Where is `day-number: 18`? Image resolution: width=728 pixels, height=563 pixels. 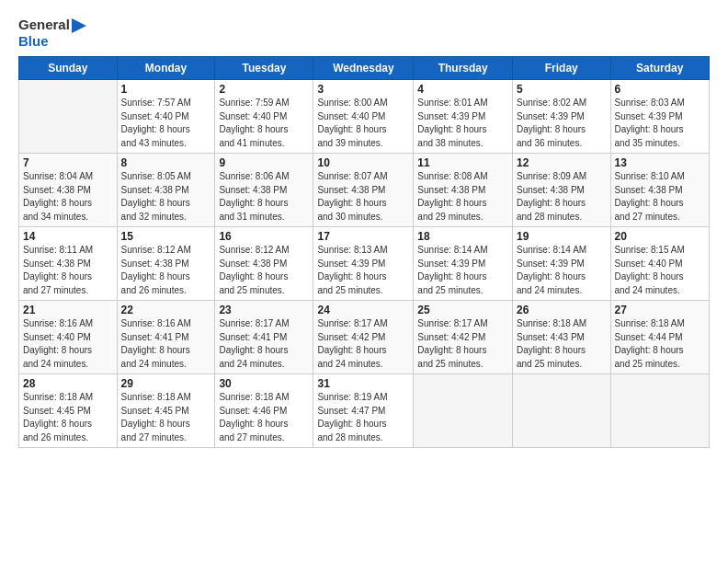
day-number: 18 is located at coordinates (463, 236).